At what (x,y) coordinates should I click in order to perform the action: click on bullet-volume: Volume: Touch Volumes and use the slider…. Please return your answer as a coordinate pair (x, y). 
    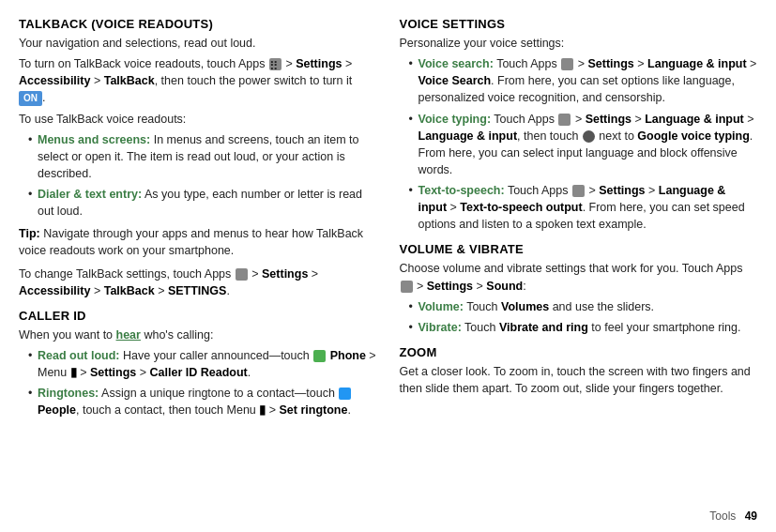
    Looking at the image, I should click on (584, 307).